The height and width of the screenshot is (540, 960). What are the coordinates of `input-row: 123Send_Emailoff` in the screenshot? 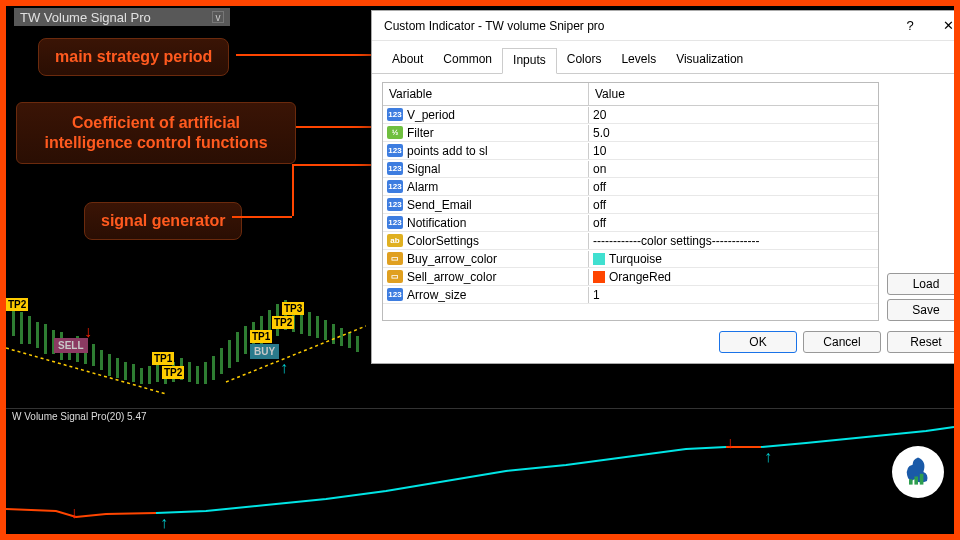 It's located at (630, 205).